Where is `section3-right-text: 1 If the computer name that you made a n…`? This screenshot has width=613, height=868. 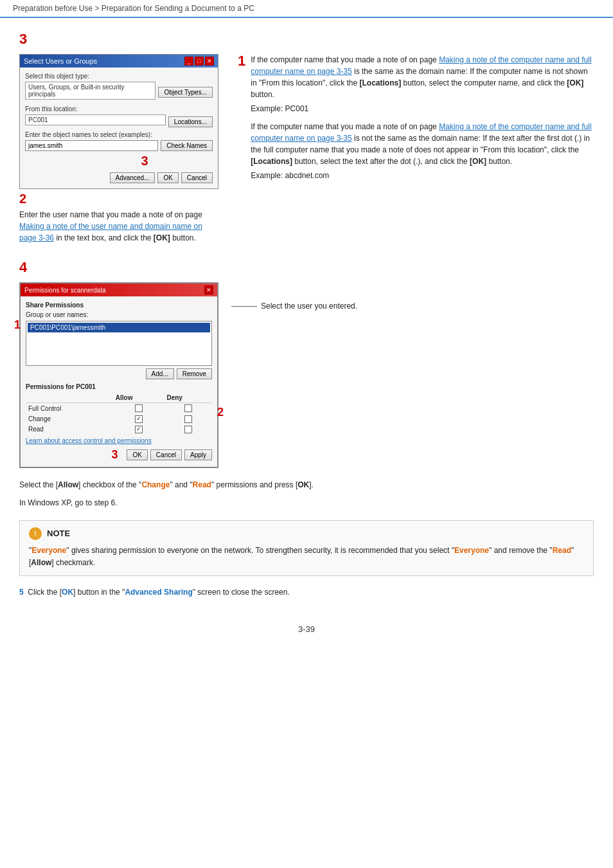
section3-right-text: 1 If the computer name that you made a n… is located at coordinates (416, 149).